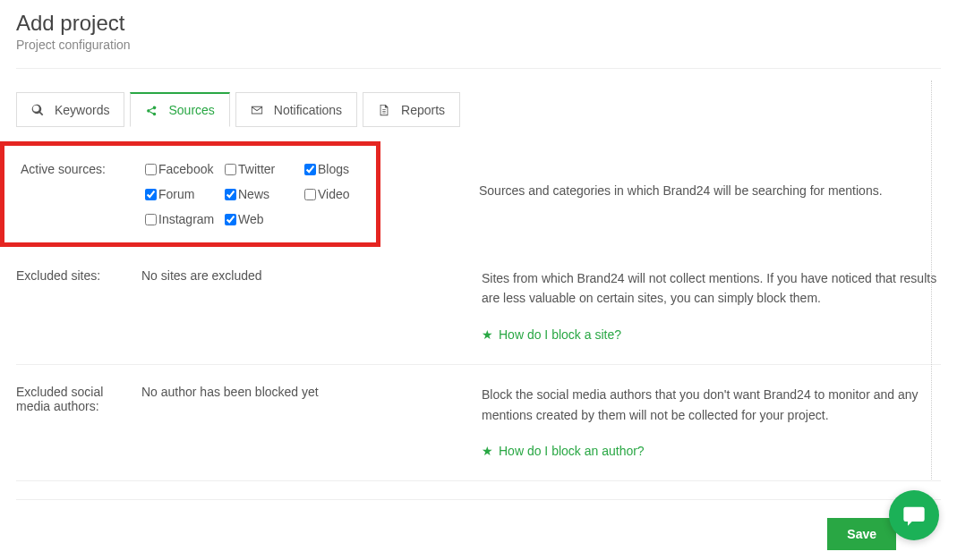 The image size is (957, 560). I want to click on source-video: Video, so click(340, 194).